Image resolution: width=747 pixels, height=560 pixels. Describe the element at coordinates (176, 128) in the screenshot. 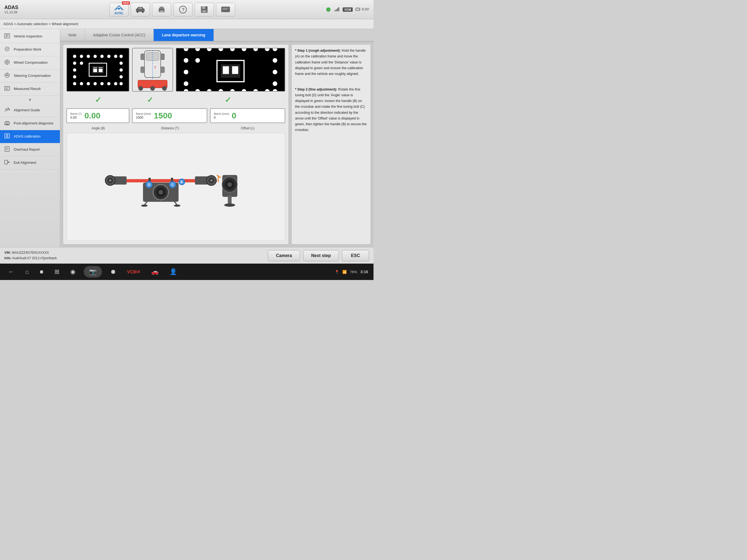

I see `measurement-labels: Angle (θ) Distance (T) Offset (L)` at that location.